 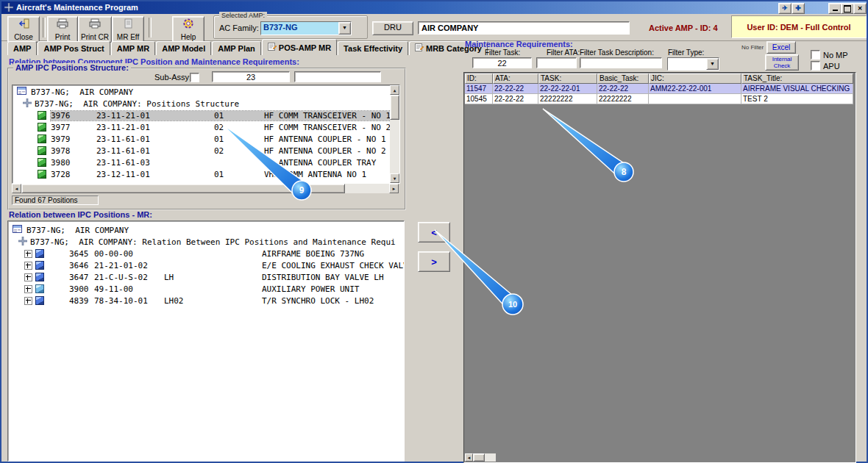 What do you see at coordinates (63, 29) in the screenshot?
I see `print-button: Print` at bounding box center [63, 29].